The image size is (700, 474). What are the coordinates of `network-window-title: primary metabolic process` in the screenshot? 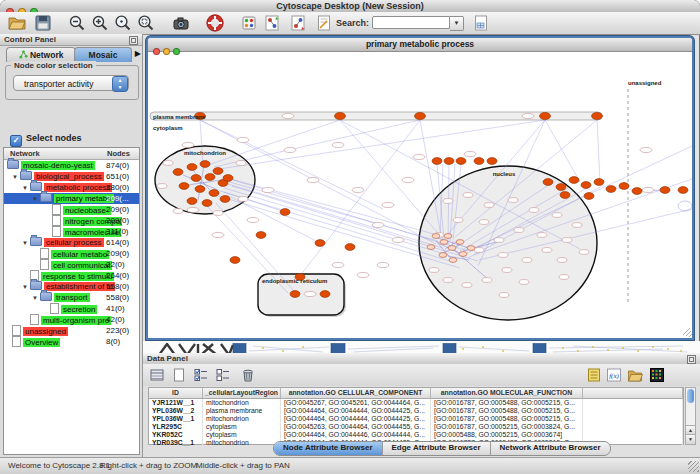 It's located at (420, 44).